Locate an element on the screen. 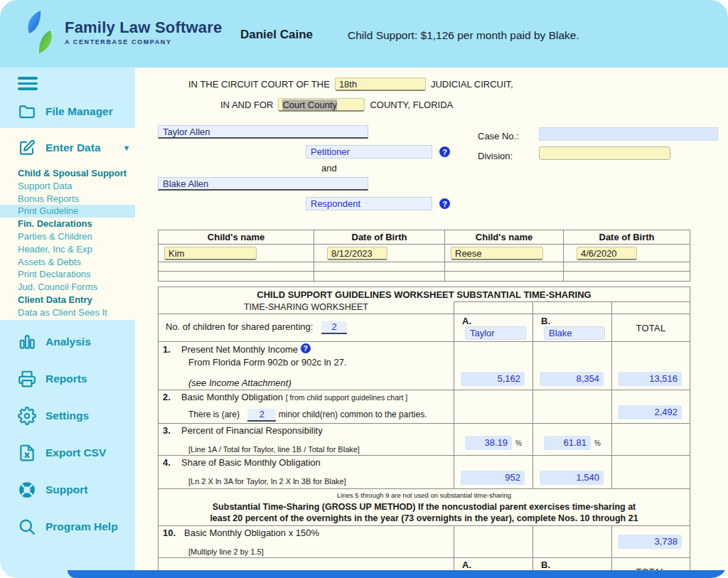 This screenshot has width=728, height=578. sidebar-item-export-csv: Export CSV is located at coordinates (68, 453).